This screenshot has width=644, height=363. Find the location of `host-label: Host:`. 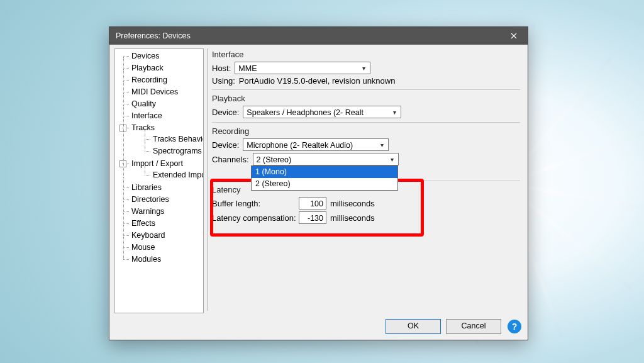

host-label: Host: is located at coordinates (221, 68).